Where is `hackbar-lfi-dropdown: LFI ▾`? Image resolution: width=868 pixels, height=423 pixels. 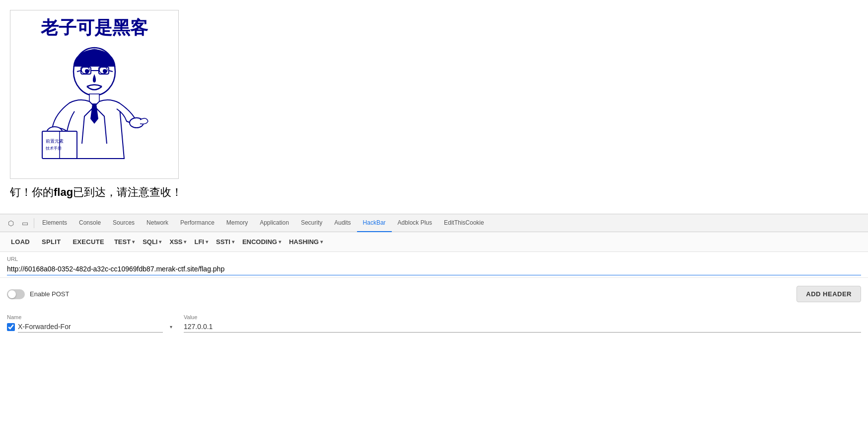
hackbar-lfi-dropdown: LFI ▾ is located at coordinates (201, 242).